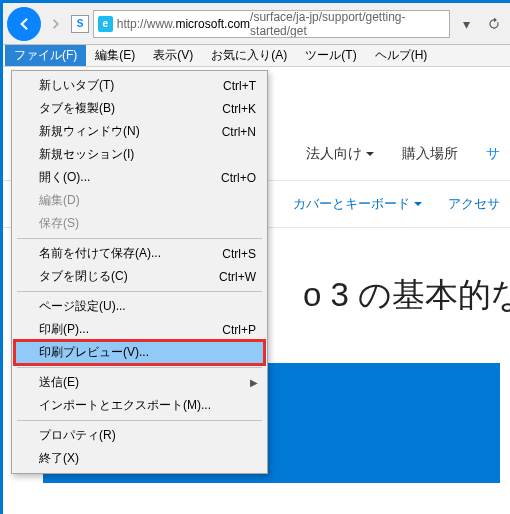 The height and width of the screenshot is (514, 510). What do you see at coordinates (239, 254) in the screenshot?
I see `menuitem-shortcut: Ctrl+S` at bounding box center [239, 254].